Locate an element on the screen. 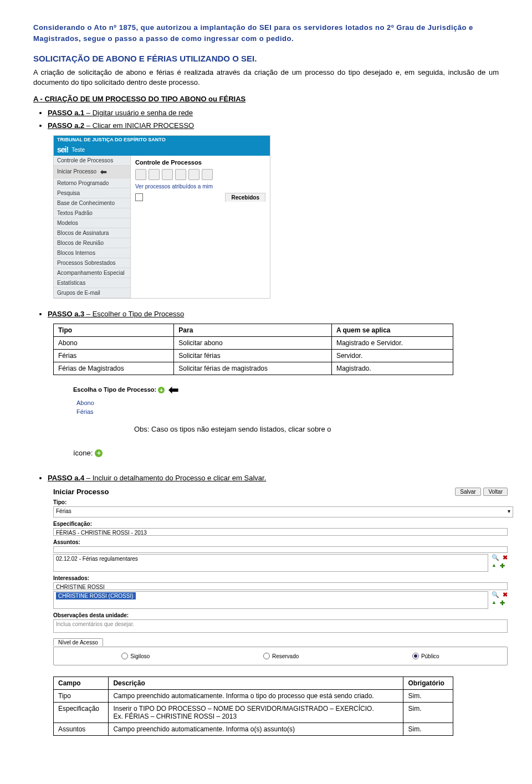 This screenshot has height=784, width=532. step-a2-text: – Clicar em INICIAR PROCESSO is located at coordinates (139, 125).